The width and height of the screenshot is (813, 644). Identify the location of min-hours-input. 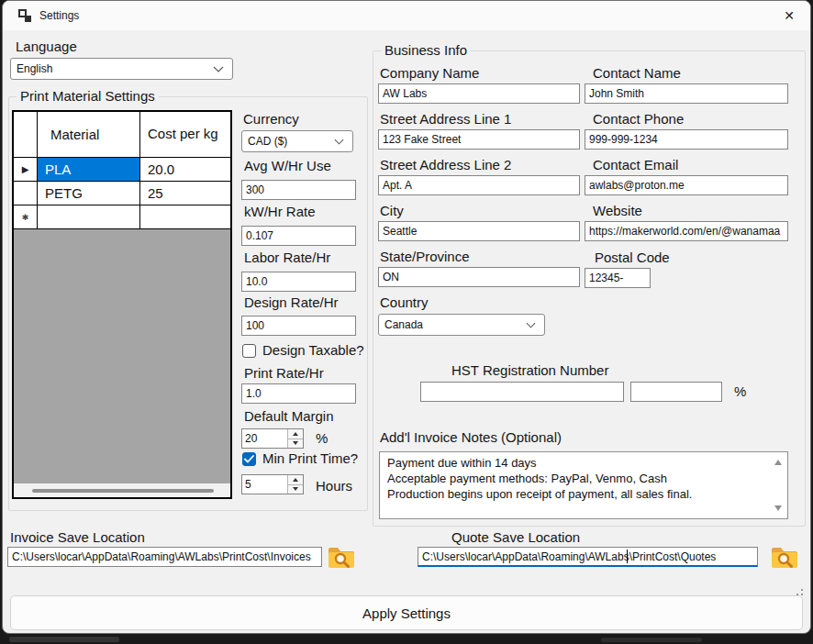
(264, 484).